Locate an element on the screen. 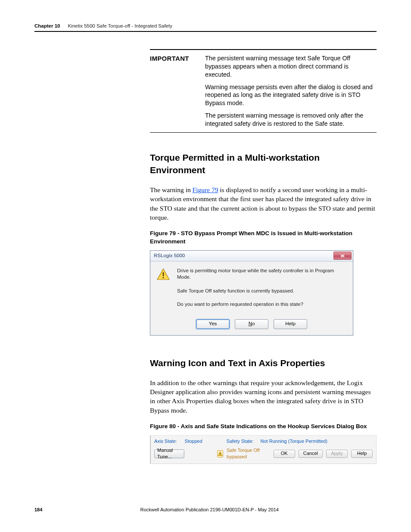  apply-button: Apply is located at coordinates (337, 454).